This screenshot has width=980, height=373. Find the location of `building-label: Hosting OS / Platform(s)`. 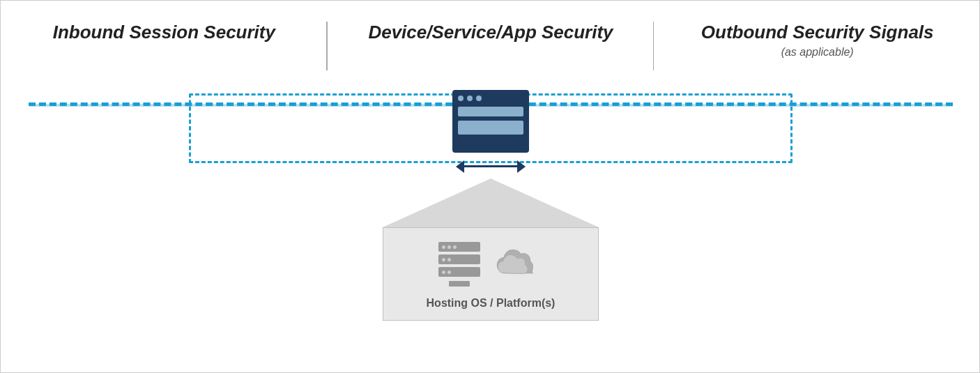

building-label: Hosting OS / Platform(s) is located at coordinates (491, 303).